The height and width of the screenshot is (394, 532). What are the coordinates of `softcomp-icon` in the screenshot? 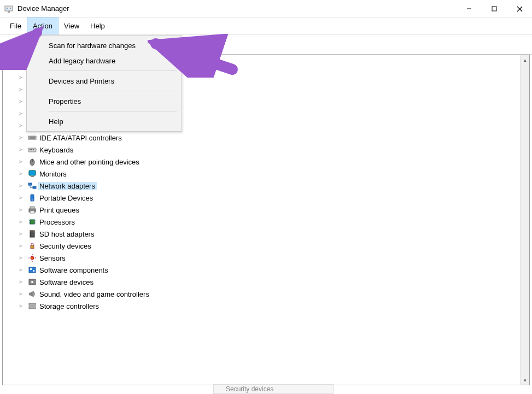 It's located at (32, 270).